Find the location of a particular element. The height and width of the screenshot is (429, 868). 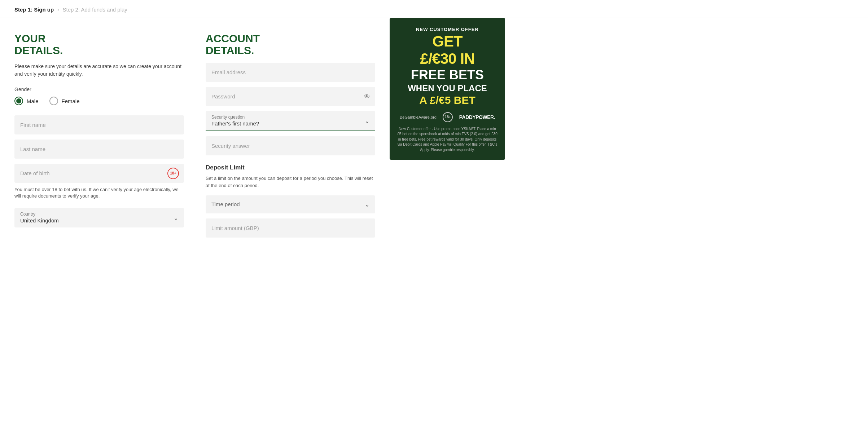

security-question-label: Security question is located at coordinates (290, 117).